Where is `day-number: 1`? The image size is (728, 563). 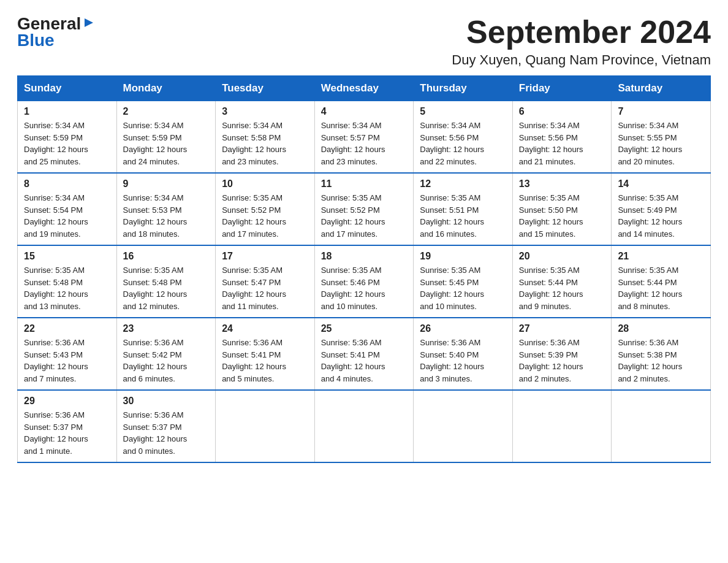
day-number: 1 is located at coordinates (67, 112).